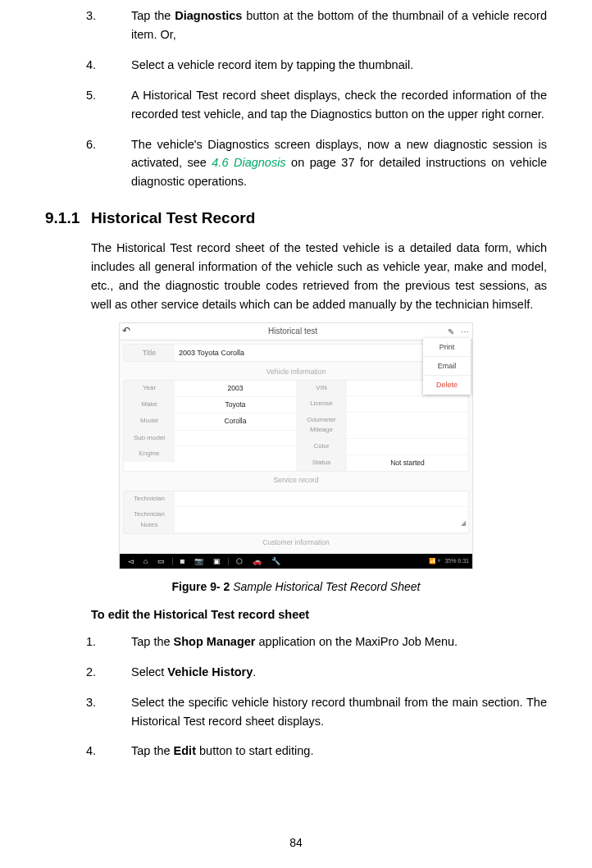 This screenshot has width=592, height=868. I want to click on back-nav-icon: ◅, so click(131, 561).